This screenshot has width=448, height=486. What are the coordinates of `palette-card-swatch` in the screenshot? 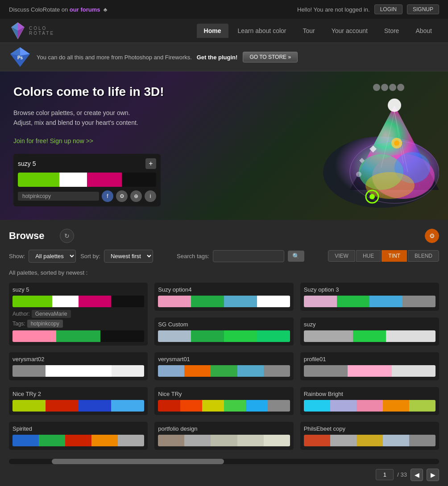 It's located at (87, 180).